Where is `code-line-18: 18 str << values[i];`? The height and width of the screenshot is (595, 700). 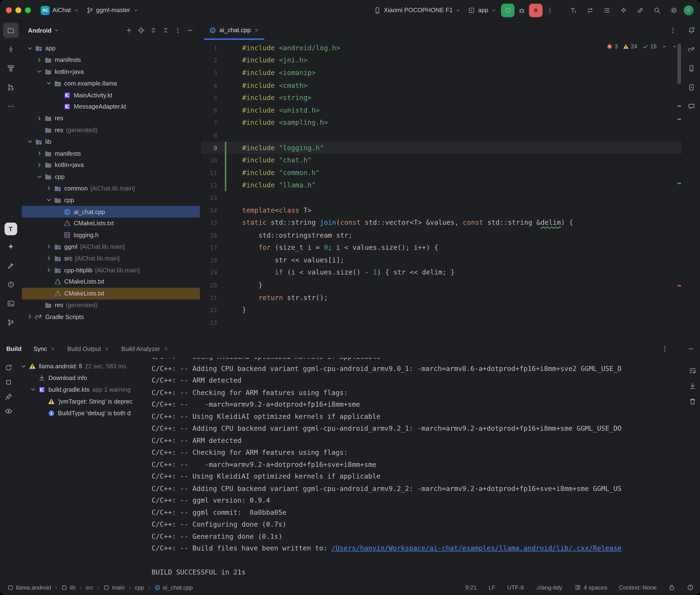
code-line-18: 18 str << values[i]; is located at coordinates (441, 260).